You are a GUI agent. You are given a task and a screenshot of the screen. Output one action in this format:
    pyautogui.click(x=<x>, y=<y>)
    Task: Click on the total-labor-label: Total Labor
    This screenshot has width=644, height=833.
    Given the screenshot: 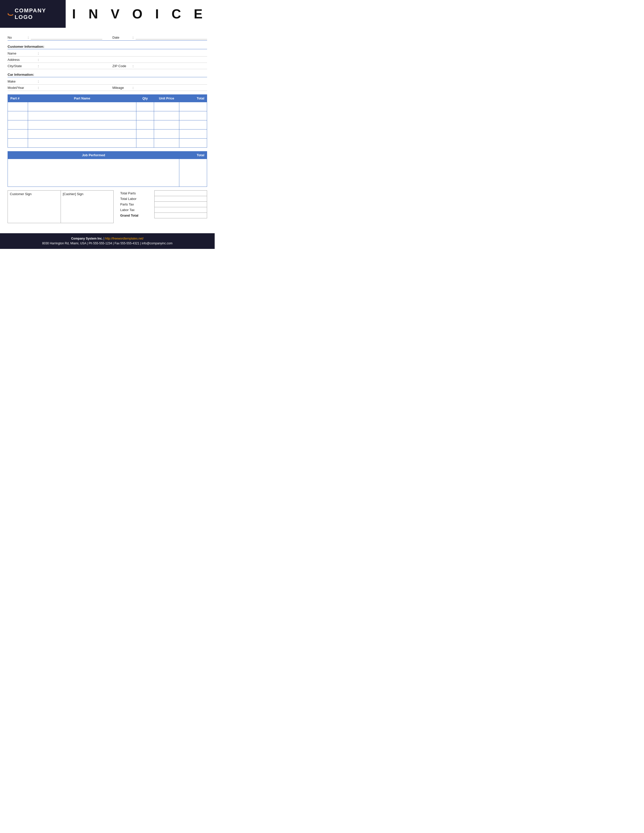 What is the action you would take?
    pyautogui.click(x=137, y=199)
    